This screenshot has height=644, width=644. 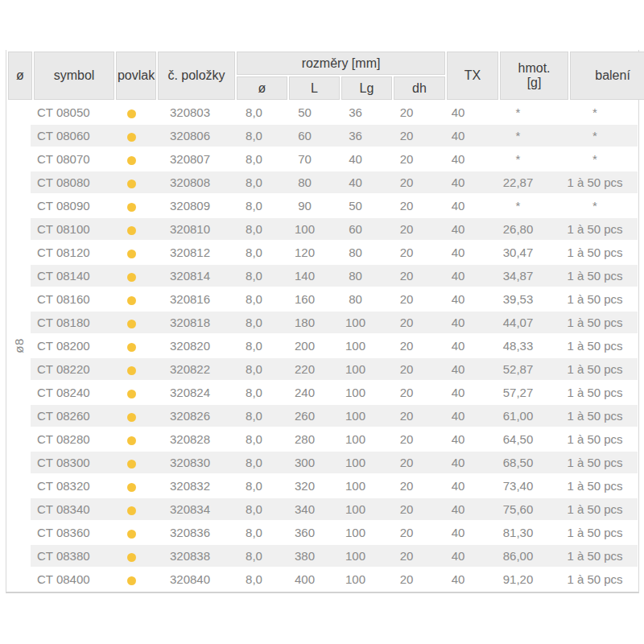 I want to click on cell-item-no: 320828, so click(x=190, y=440).